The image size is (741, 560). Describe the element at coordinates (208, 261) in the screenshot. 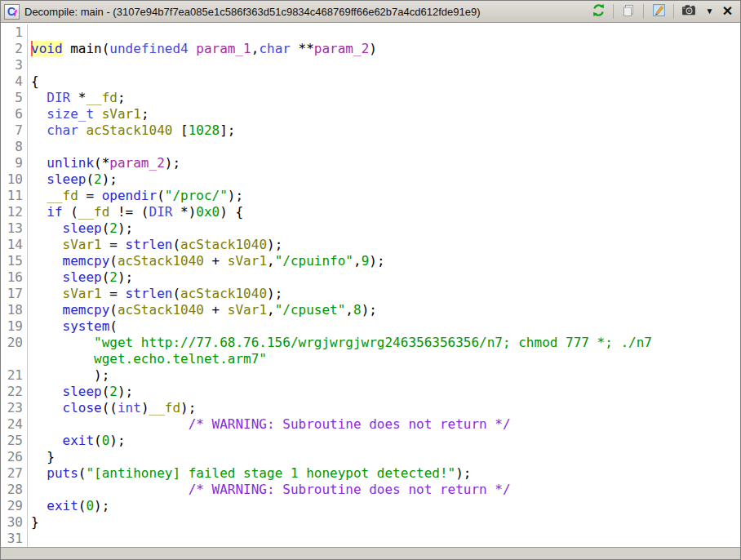

I see `code-text: memcpy(acStack1040 + sVar1,"/cpuinfo",9)…` at that location.